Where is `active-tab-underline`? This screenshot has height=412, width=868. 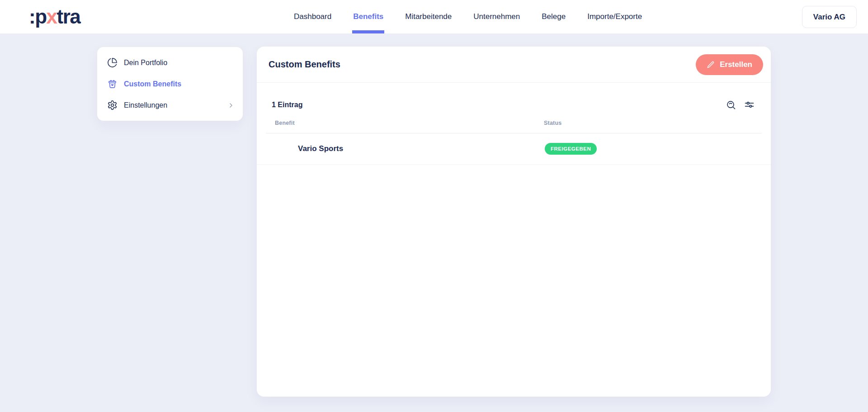
active-tab-underline is located at coordinates (368, 32).